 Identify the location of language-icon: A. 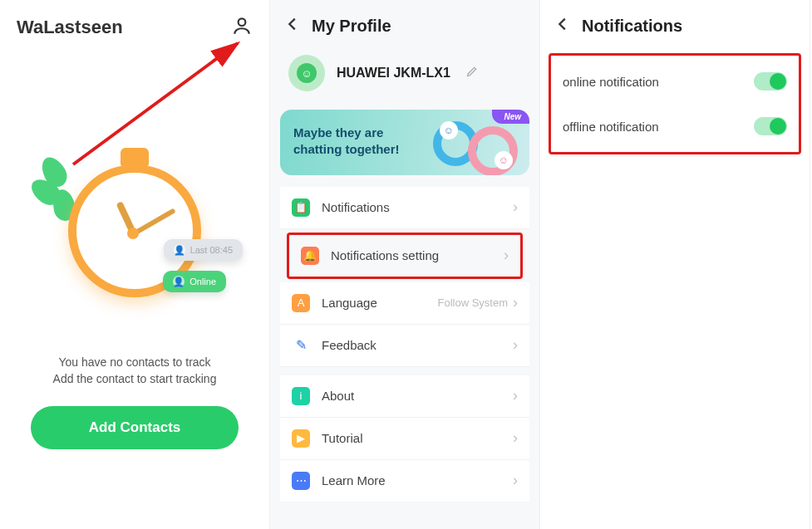
(301, 303).